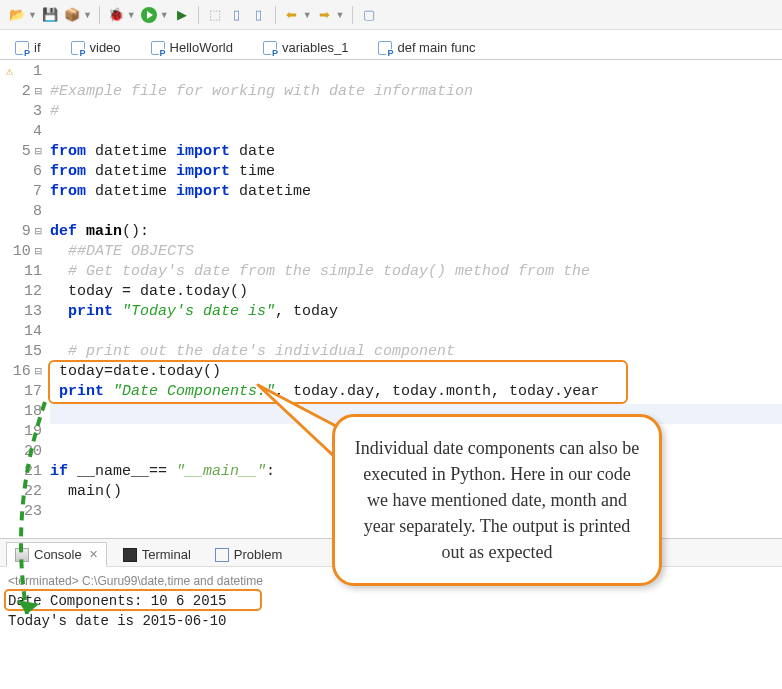 The height and width of the screenshot is (689, 782). What do you see at coordinates (21, 232) in the screenshot?
I see `line-number: 9` at bounding box center [21, 232].